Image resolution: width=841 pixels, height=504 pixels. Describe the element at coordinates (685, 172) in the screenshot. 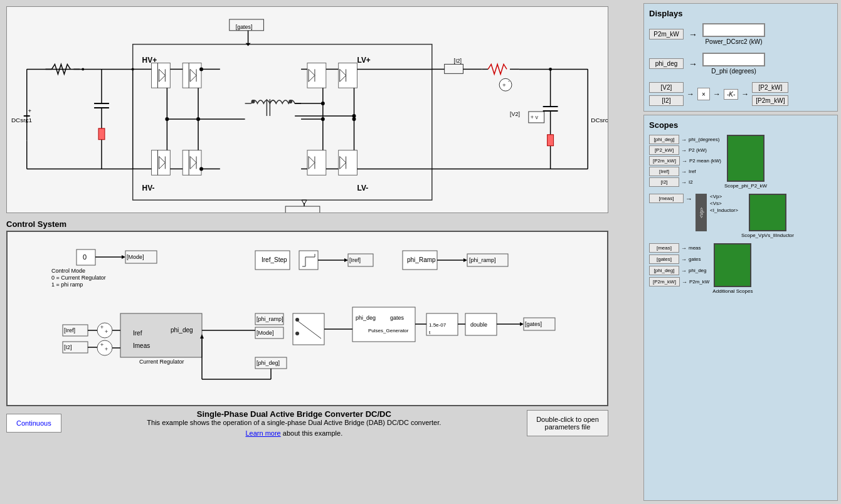

I see `scope1-input-4: [Iref] → Iref` at that location.